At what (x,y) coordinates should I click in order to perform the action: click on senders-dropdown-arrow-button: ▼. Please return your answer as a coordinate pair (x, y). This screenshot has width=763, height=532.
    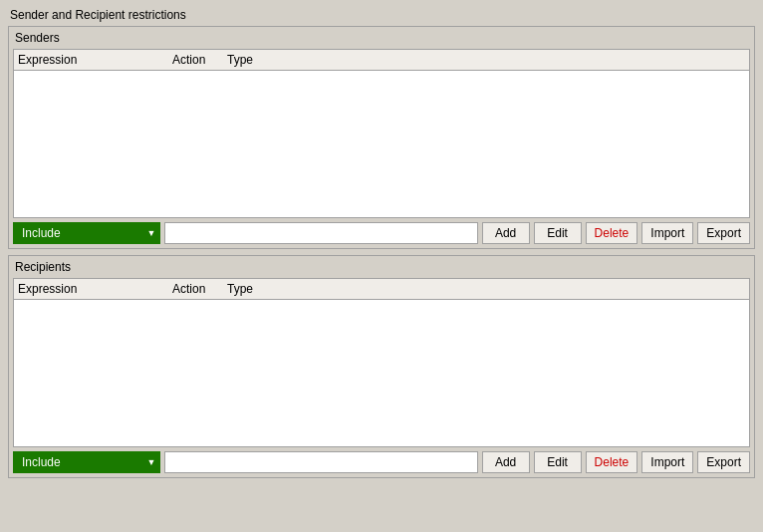
    Looking at the image, I should click on (151, 233).